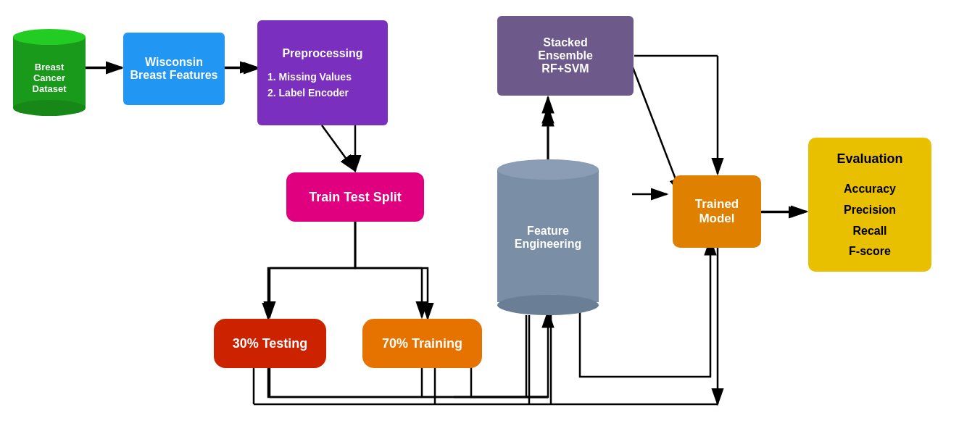  What do you see at coordinates (174, 69) in the screenshot?
I see `wisconsin-label: Wisconsin Breast Features` at bounding box center [174, 69].